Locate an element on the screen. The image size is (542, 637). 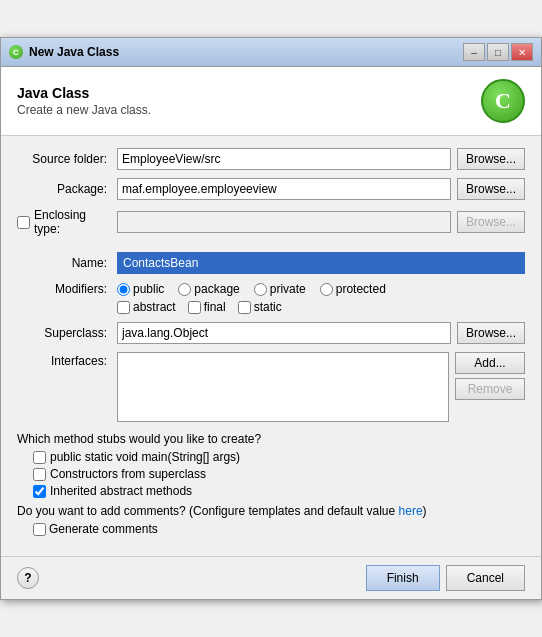
stubs-question: Which method stubs would you like to cre… is located at coordinates (271, 439).